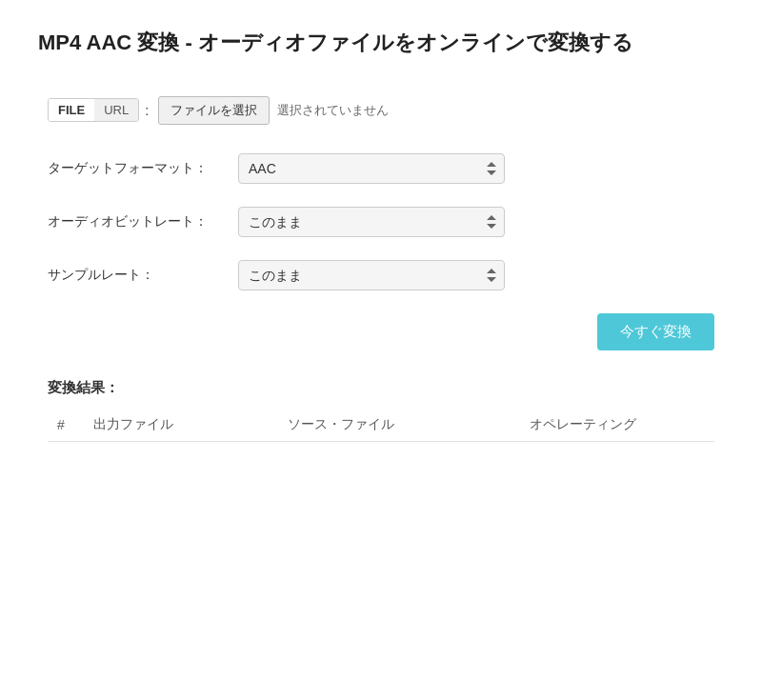 This screenshot has height=700, width=762. I want to click on sample-rate-label: サンプルレート：, so click(143, 275).